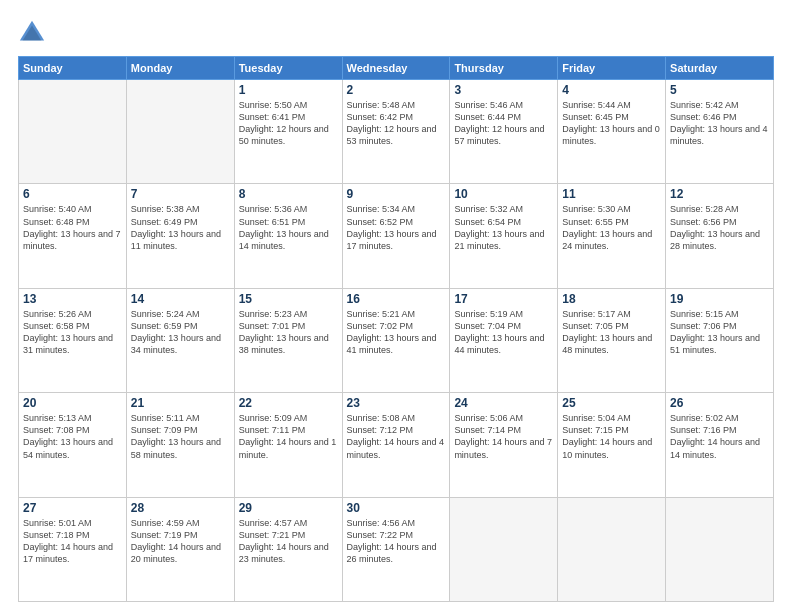  Describe the element at coordinates (396, 549) in the screenshot. I see `day-cell: 30Sunrise: 4:56 AM Sunset: 7:22 PM Dayli…` at that location.